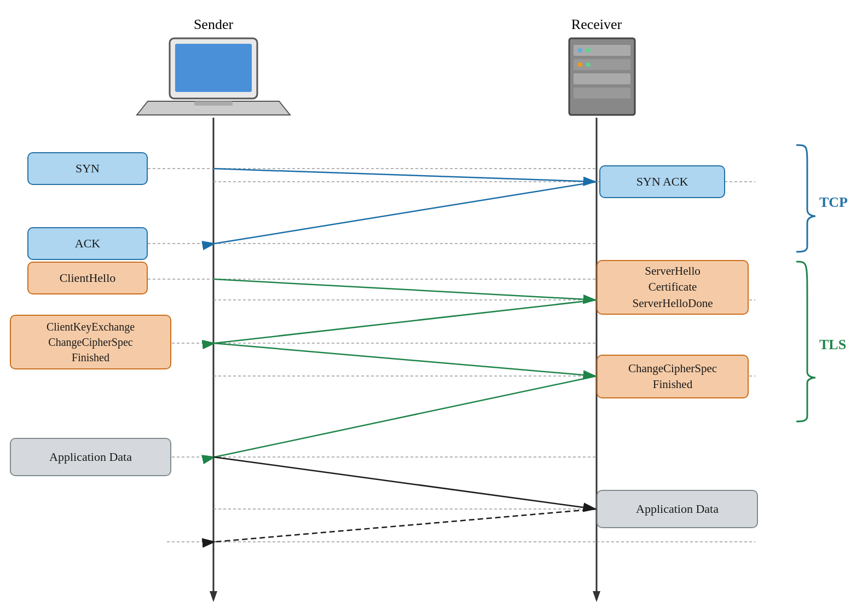  What do you see at coordinates (673, 287) in the screenshot?
I see `server-hello-label: ServerHelloCertificateServerHelloDone` at bounding box center [673, 287].